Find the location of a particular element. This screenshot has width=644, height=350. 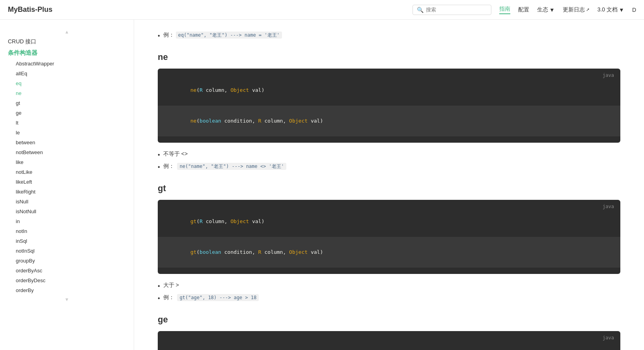

nav-link-changelog: 更新日志 ➚ is located at coordinates (576, 10).